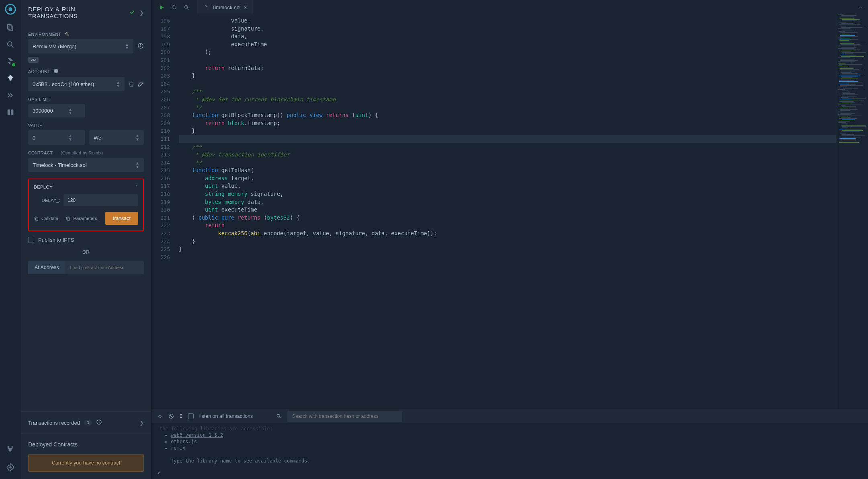 The height and width of the screenshot is (479, 868). I want to click on at-address-input, so click(104, 267).